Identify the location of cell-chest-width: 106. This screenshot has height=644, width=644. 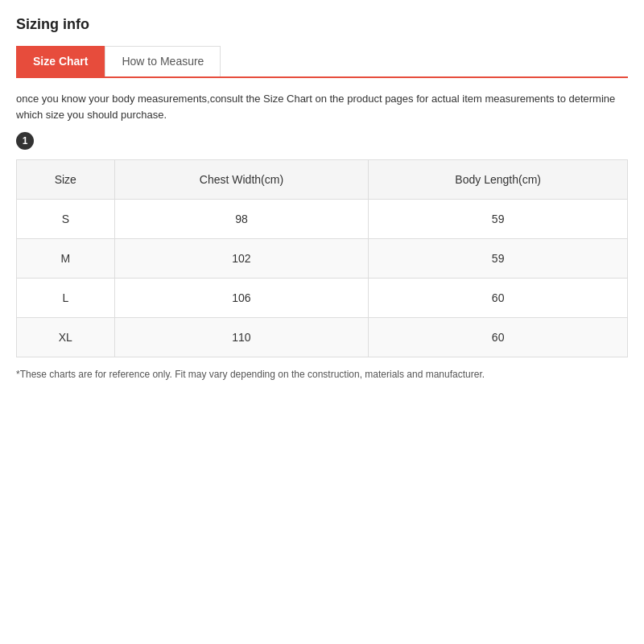
(242, 298).